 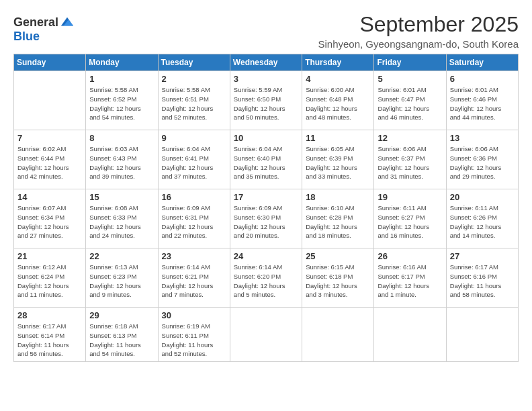 What do you see at coordinates (482, 222) in the screenshot?
I see `day-info: Sunrise: 6:11 AM Sunset: 6:26 PM Dayligh…` at bounding box center [482, 222].